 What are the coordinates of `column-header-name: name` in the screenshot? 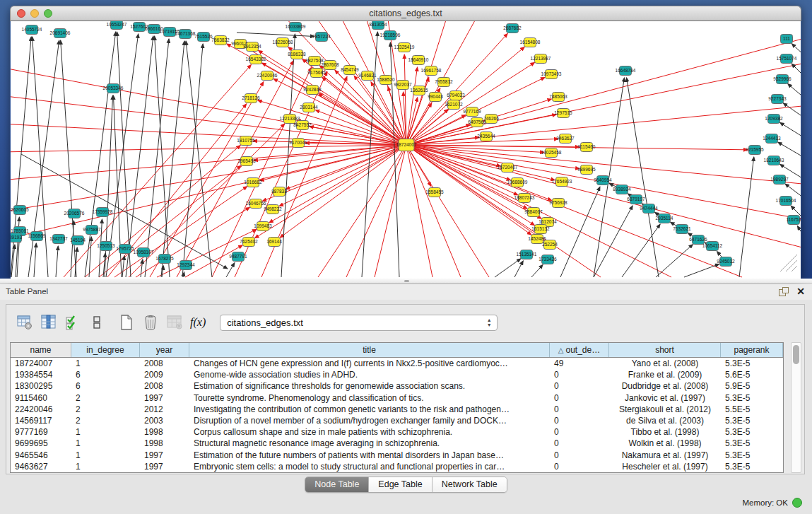 It's located at (41, 350).